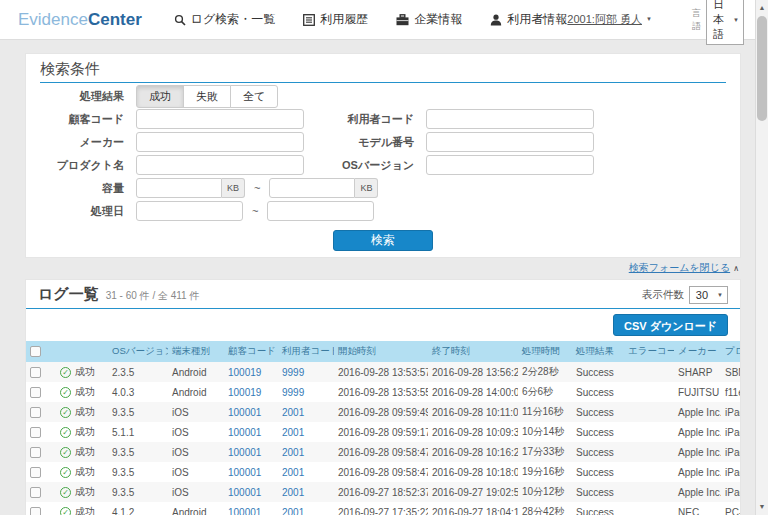  I want to click on duration-cell: 6分6秒, so click(545, 392).